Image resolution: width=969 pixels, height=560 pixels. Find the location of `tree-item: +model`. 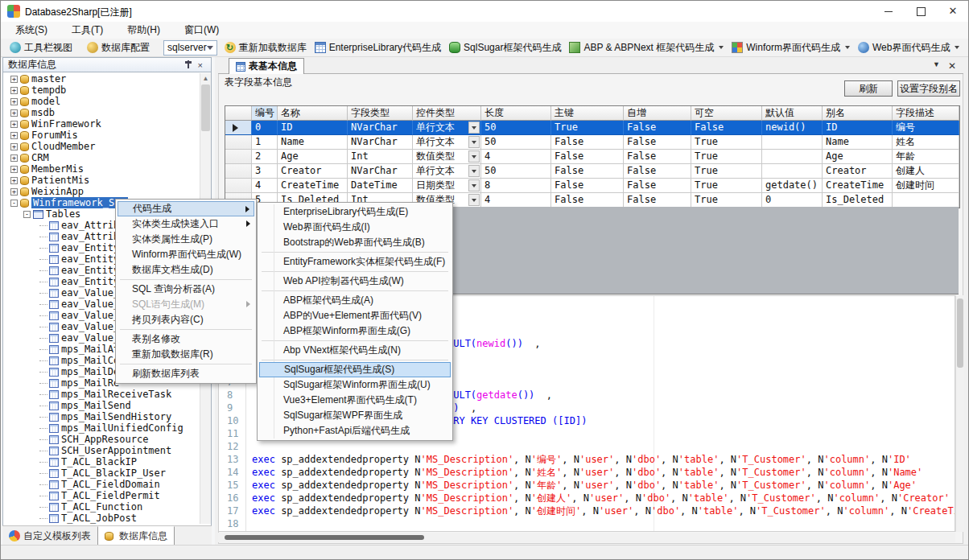

tree-item: +model is located at coordinates (102, 101).